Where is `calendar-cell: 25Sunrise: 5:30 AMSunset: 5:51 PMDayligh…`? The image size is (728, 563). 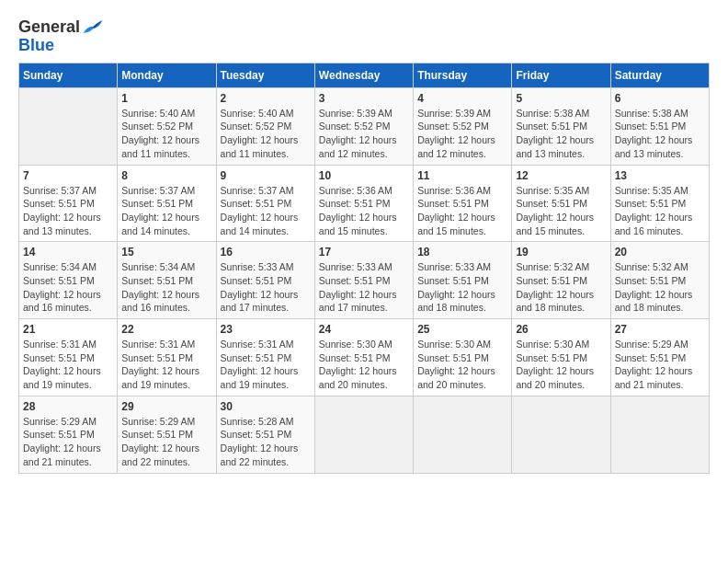 calendar-cell: 25Sunrise: 5:30 AMSunset: 5:51 PMDayligh… is located at coordinates (463, 358).